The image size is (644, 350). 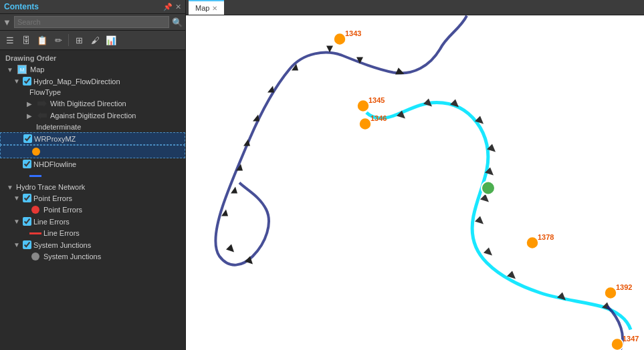 I want to click on layer-item-nhd: NHDFlowline, so click(x=92, y=164).